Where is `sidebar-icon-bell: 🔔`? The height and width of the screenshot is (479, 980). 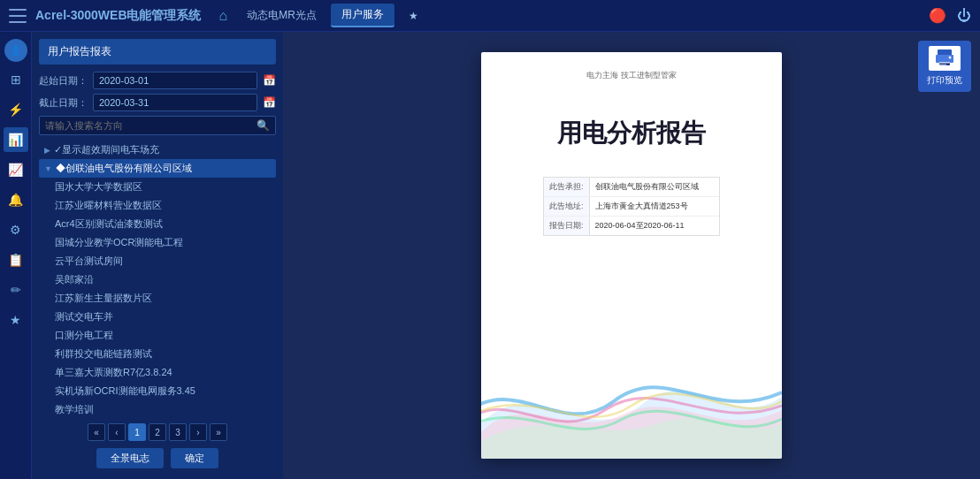 sidebar-icon-bell: 🔔 is located at coordinates (16, 200).